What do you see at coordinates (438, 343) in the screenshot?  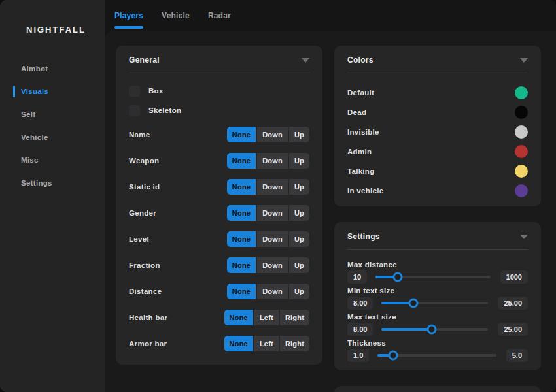 I see `slider-label: Thickness` at bounding box center [438, 343].